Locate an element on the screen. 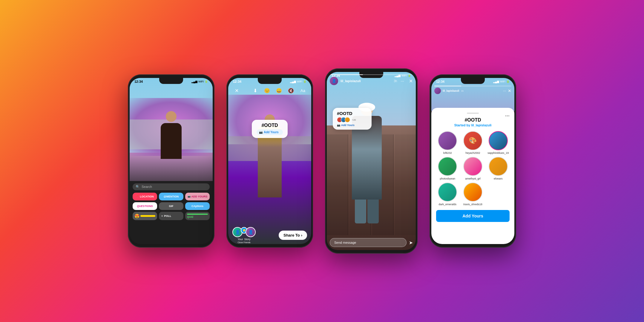 Image resolution: width=644 pixels, height=322 pixels. phone-2-notch is located at coordinates (270, 81).